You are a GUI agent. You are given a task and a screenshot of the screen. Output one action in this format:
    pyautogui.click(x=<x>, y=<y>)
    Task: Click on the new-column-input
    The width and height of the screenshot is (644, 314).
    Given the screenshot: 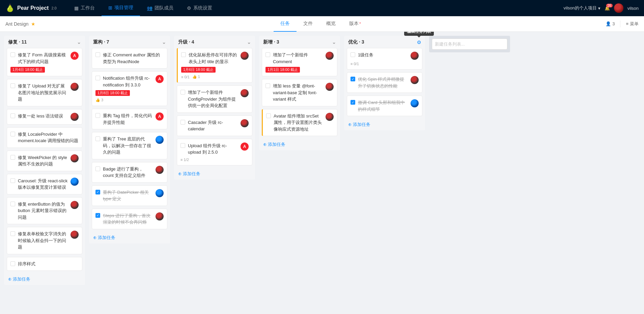 What is the action you would take?
    pyautogui.click(x=470, y=44)
    